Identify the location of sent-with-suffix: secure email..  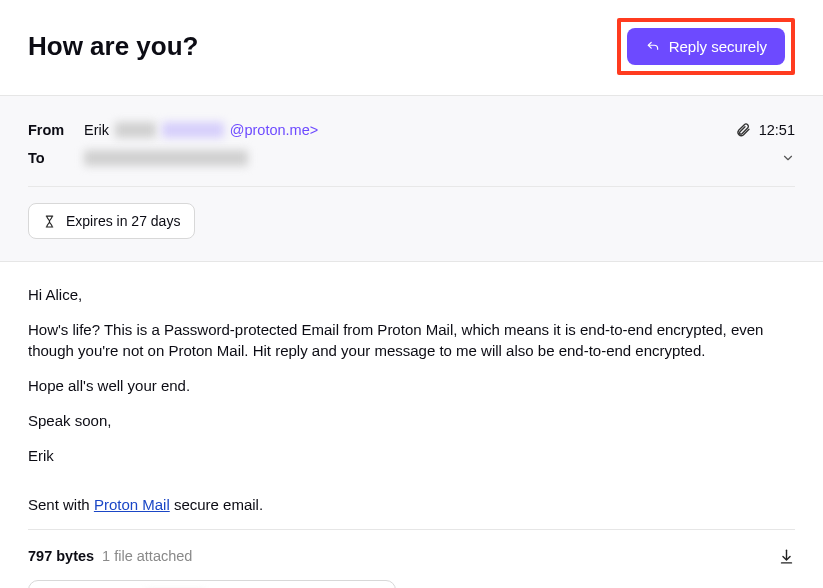
(216, 504).